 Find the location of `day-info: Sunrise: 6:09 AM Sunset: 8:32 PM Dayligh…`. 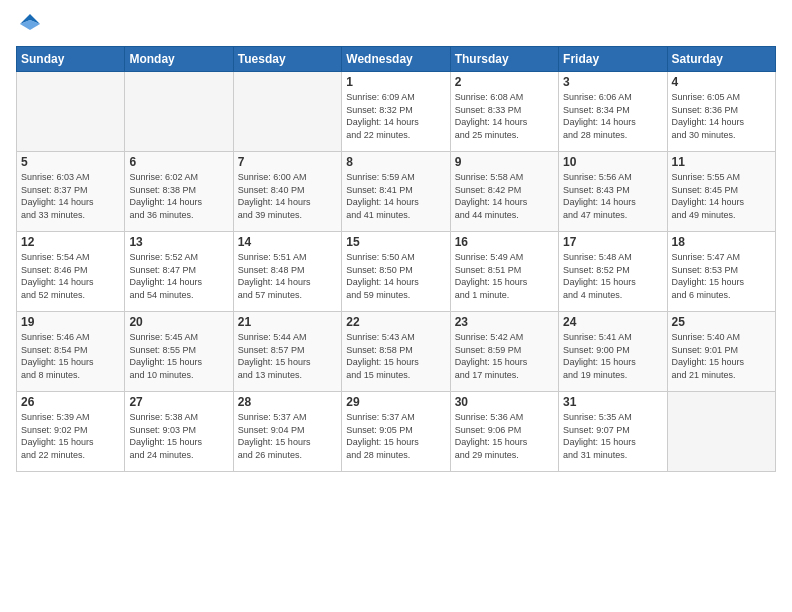

day-info: Sunrise: 6:09 AM Sunset: 8:32 PM Dayligh… is located at coordinates (396, 116).